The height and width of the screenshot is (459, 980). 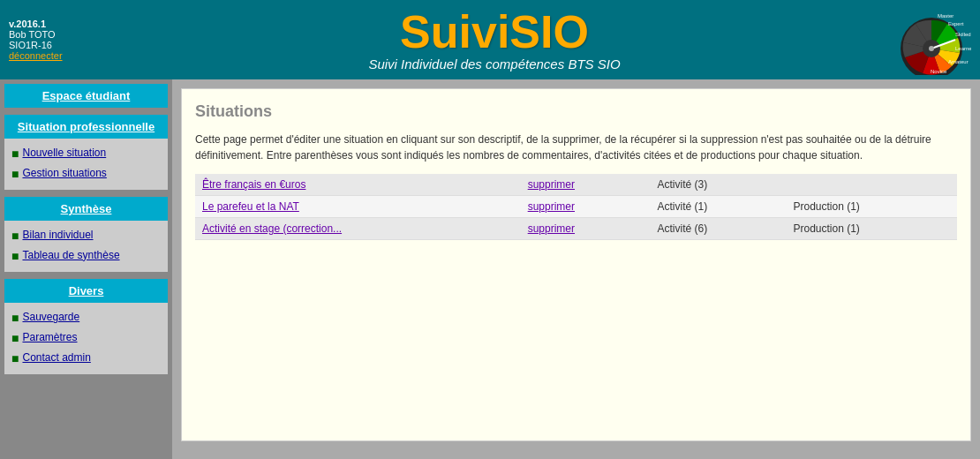 What do you see at coordinates (963, 49) in the screenshot?
I see `svg-text: Learner` at bounding box center [963, 49].